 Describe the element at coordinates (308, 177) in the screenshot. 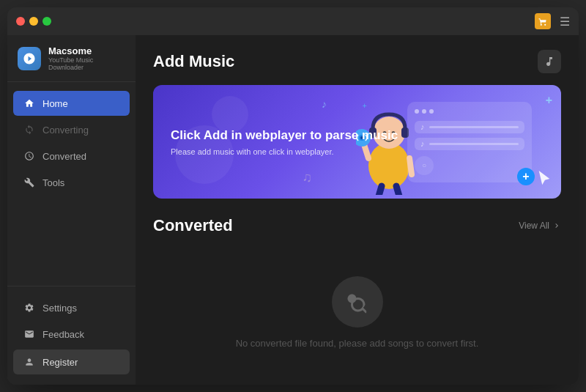

I see `music-note-float-2: ♫` at that location.